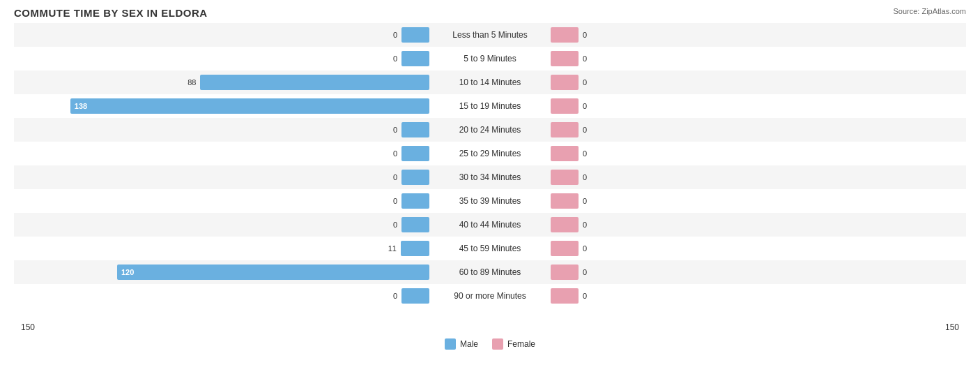 This screenshot has width=980, height=365. I want to click on legend: Male Female, so click(490, 344).